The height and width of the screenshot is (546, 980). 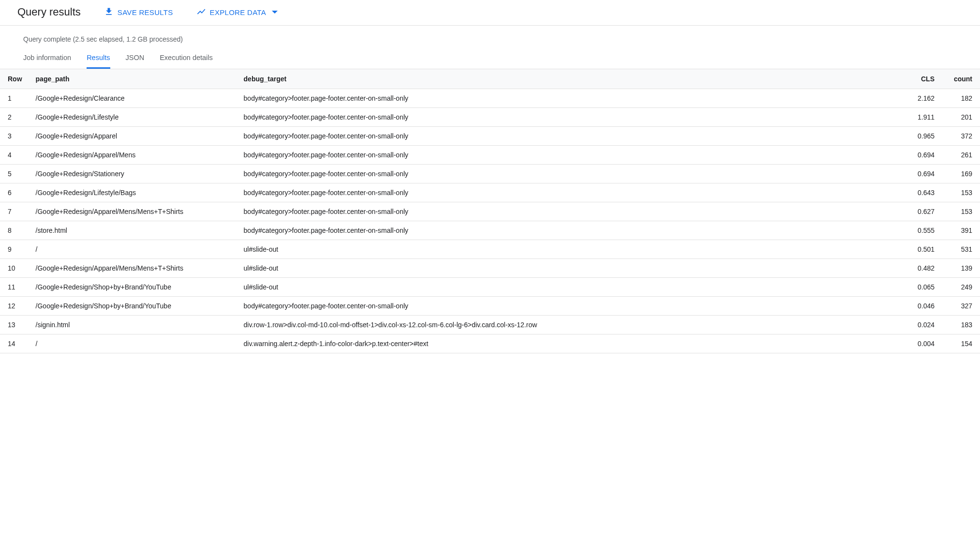 What do you see at coordinates (924, 288) in the screenshot?
I see `cell-cls: 0.065` at bounding box center [924, 288].